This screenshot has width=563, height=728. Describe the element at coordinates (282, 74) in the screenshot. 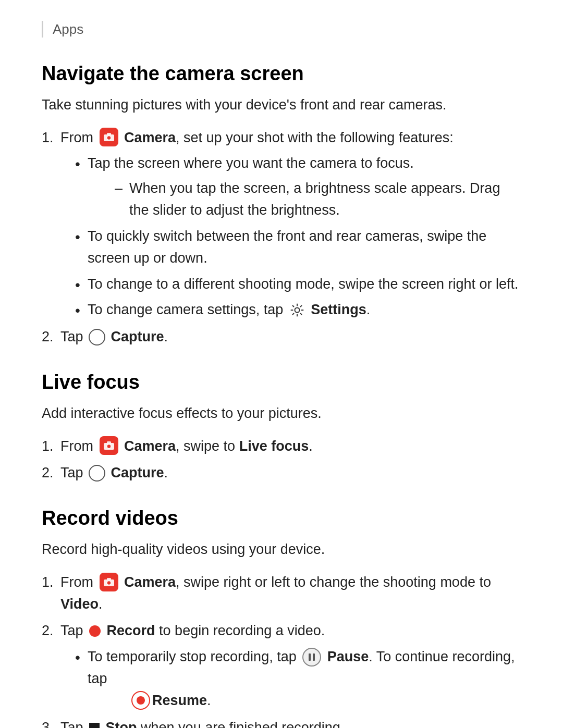

I see `navigate-section-title: Navigate the camera screen` at that location.